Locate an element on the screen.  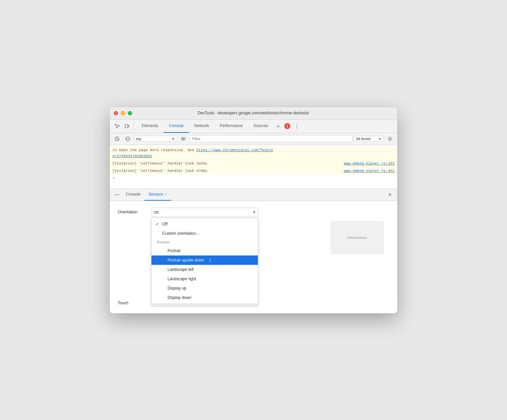
drawer-close-button: × is located at coordinates (390, 195).